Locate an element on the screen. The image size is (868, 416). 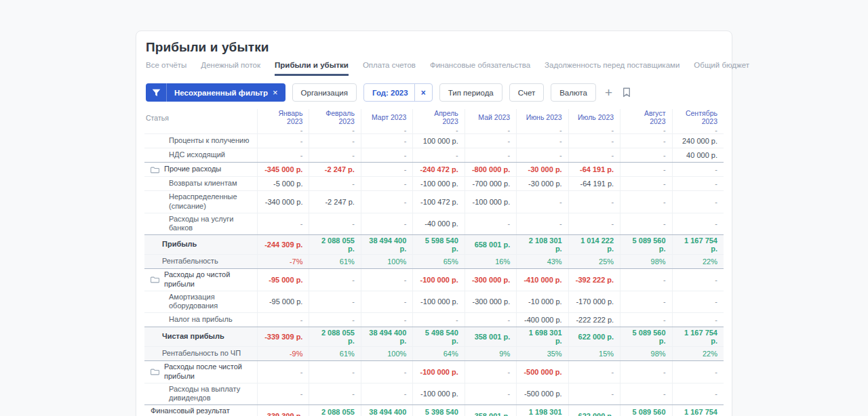
row-label: Возвраты клиентам is located at coordinates (201, 184).